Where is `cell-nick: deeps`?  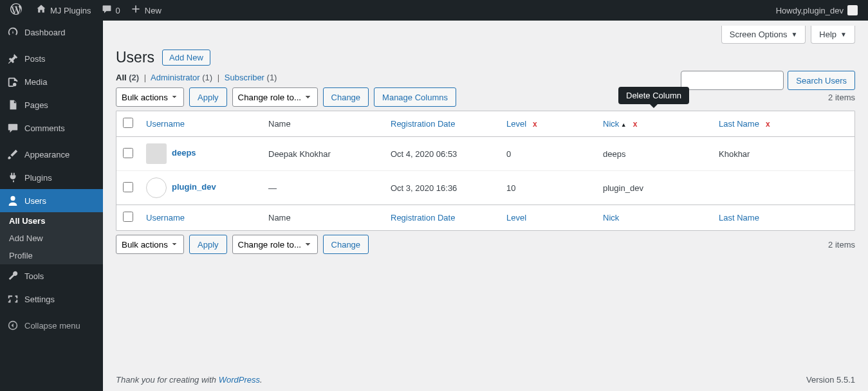
cell-nick: deeps is located at coordinates (654, 154).